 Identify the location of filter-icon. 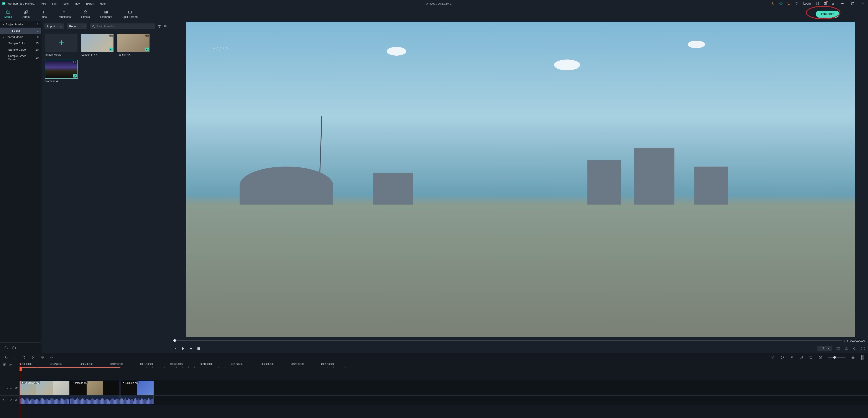
(159, 26).